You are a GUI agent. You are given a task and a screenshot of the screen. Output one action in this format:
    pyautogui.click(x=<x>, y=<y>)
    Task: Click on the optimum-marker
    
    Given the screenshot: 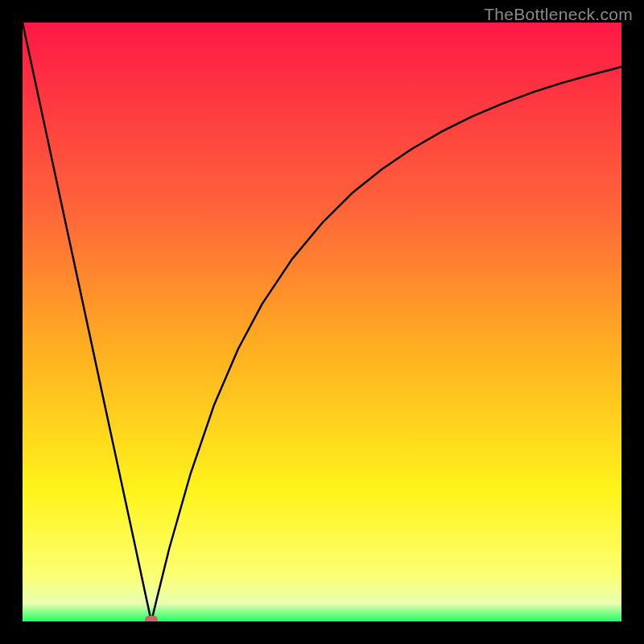 What is the action you would take?
    pyautogui.click(x=151, y=618)
    